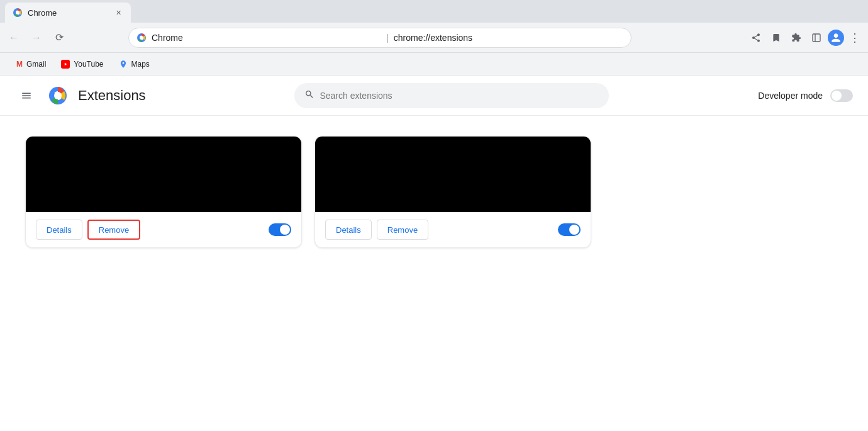 This screenshot has height=431, width=868. Describe the element at coordinates (459, 96) in the screenshot. I see `search-input` at that location.